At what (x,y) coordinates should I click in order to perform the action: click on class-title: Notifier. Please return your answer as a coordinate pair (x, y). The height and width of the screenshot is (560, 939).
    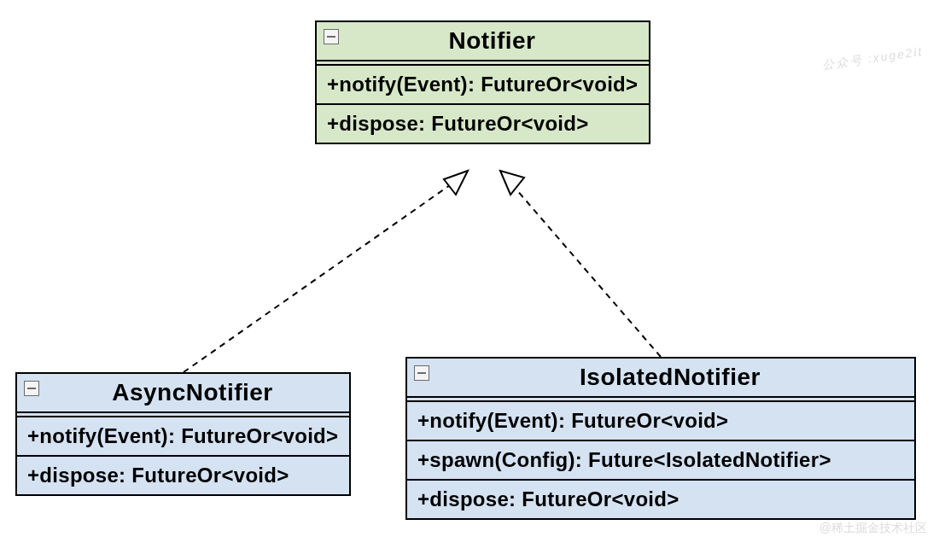
    Looking at the image, I should click on (483, 42).